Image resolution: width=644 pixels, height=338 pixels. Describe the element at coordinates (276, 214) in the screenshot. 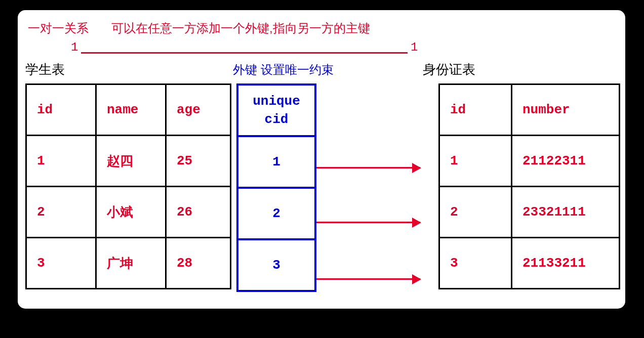

I see `cell-cid: 2` at that location.